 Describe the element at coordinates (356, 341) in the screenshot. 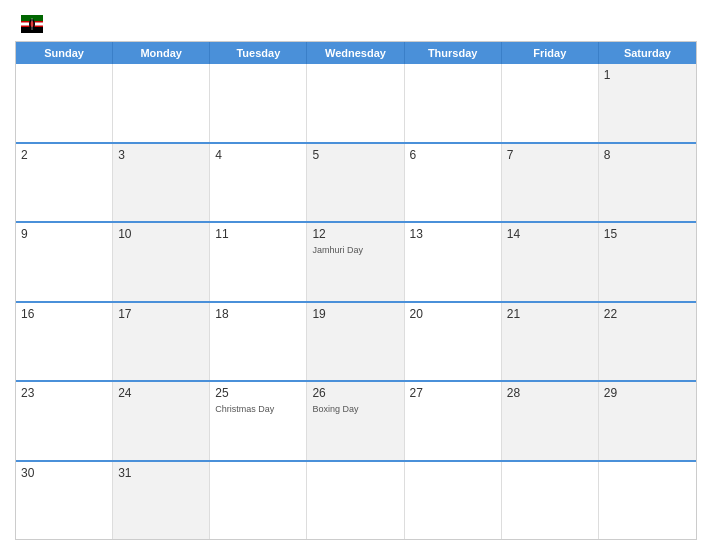

I see `calendar-week-row: 16171819202122` at that location.